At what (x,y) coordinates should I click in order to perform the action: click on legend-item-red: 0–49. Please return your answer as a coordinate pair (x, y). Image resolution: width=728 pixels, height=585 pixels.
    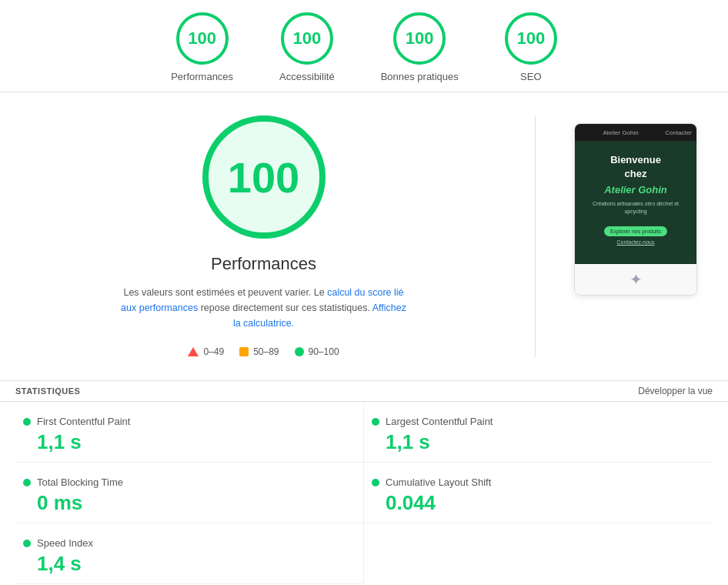
    Looking at the image, I should click on (206, 352).